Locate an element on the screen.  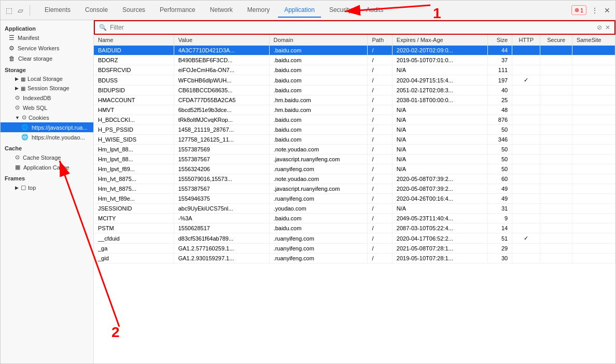
sidebar-item-cookies: ▼ ⊙ Cookies is located at coordinates (47, 117).